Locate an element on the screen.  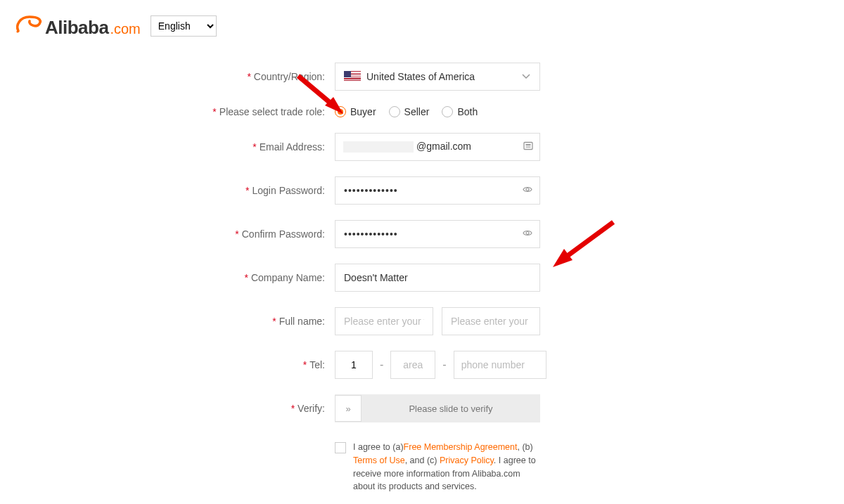
chevron-down-icon is located at coordinates (526, 77).